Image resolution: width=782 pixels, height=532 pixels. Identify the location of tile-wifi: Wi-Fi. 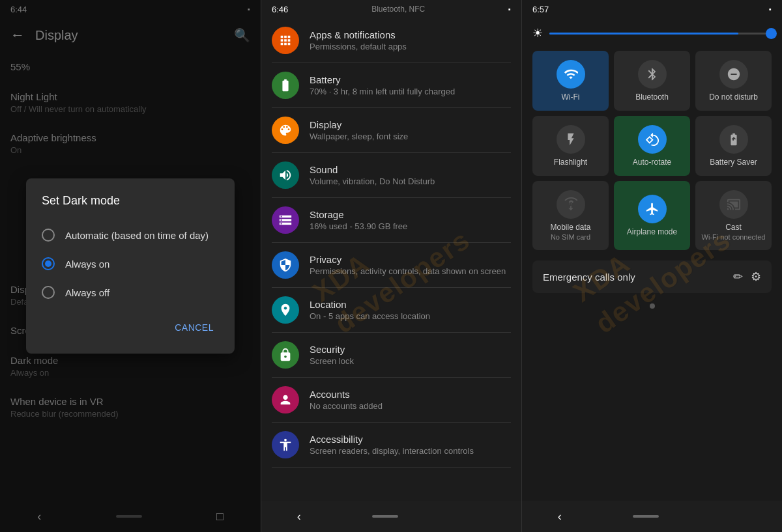
(571, 81).